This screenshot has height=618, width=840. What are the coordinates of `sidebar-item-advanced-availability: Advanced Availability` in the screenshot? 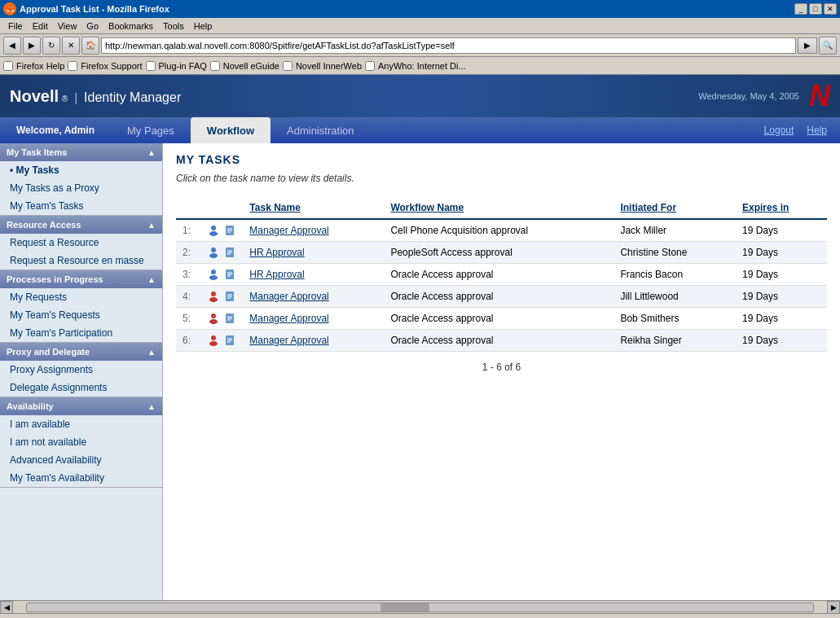 It's located at (81, 460).